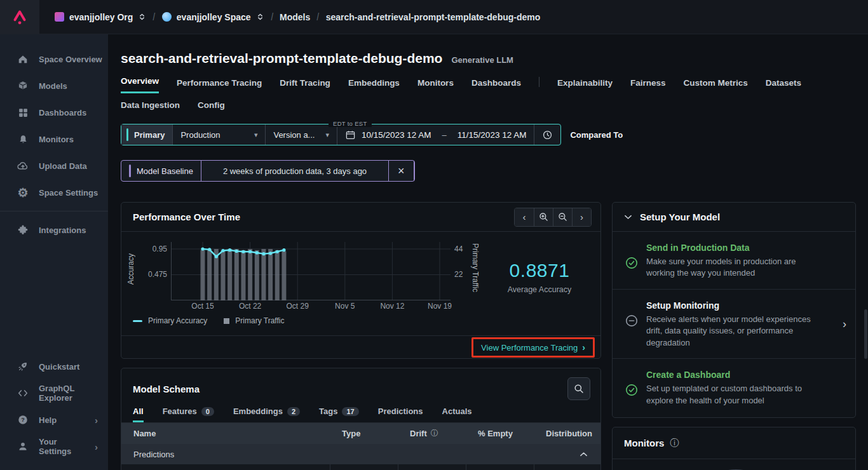 This screenshot has width=868, height=470. I want to click on sidebar-item-upload-data: Upload Data, so click(54, 166).